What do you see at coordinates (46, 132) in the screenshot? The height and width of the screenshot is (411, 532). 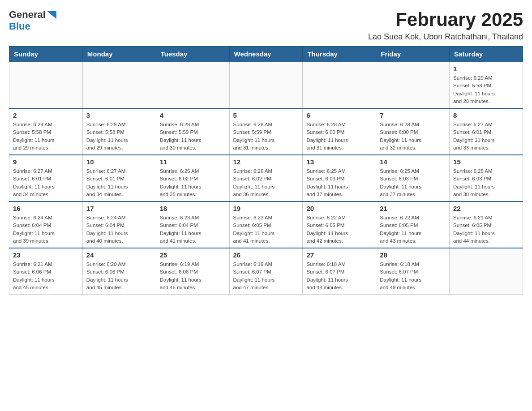 I see `calendar-cell: 2Sunrise: 6:29 AMSunset: 5:58 PMDaylight…` at bounding box center [46, 132].